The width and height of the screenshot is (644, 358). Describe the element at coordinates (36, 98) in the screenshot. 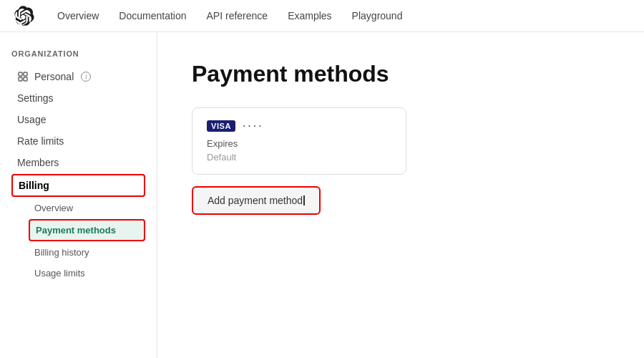

I see `sidebar-settings-label: Settings` at that location.